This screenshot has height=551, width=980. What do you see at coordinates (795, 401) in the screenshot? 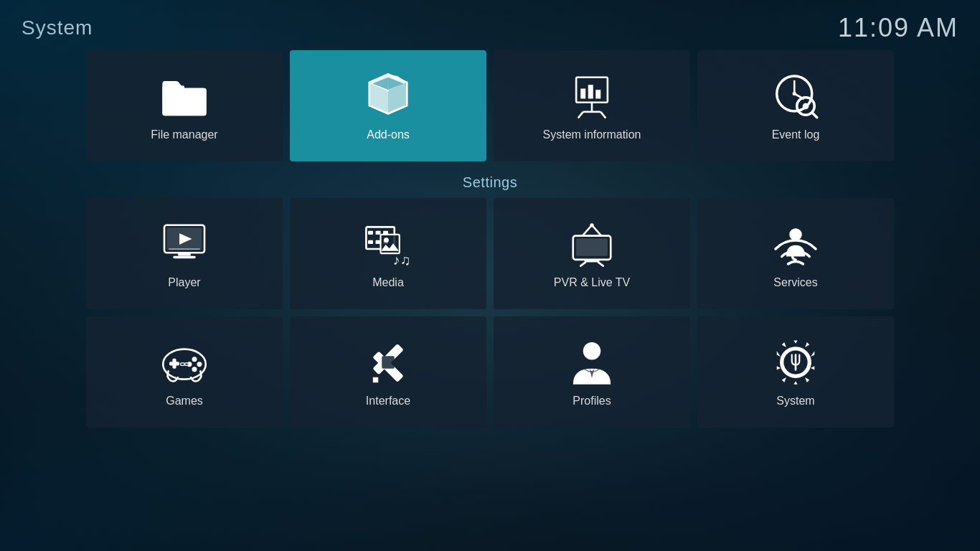
I see `tile-system-settings-label: System` at bounding box center [795, 401].